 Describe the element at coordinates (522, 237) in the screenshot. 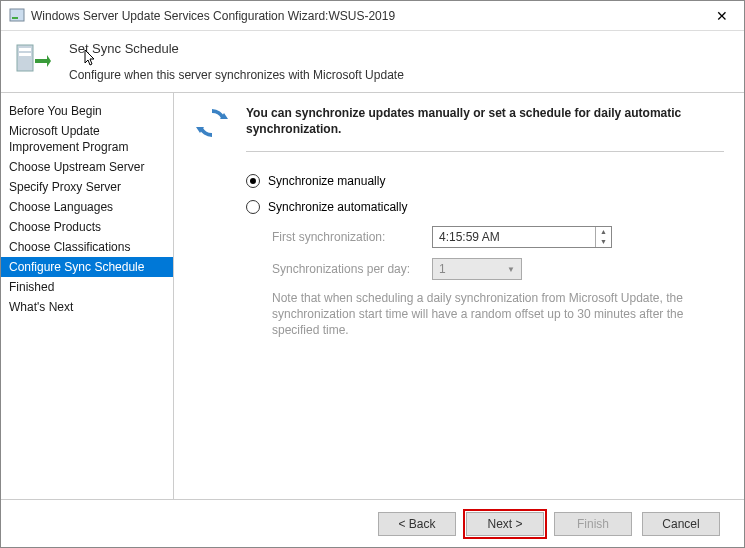

I see `first-sync-input: 4:15:59 AM ▲ ▼` at that location.